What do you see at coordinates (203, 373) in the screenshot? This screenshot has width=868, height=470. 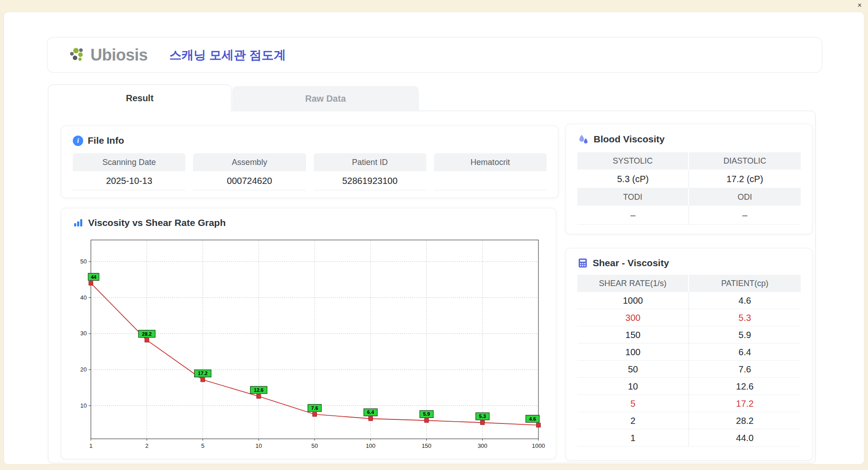 I see `svg-text: 17.2` at bounding box center [203, 373].